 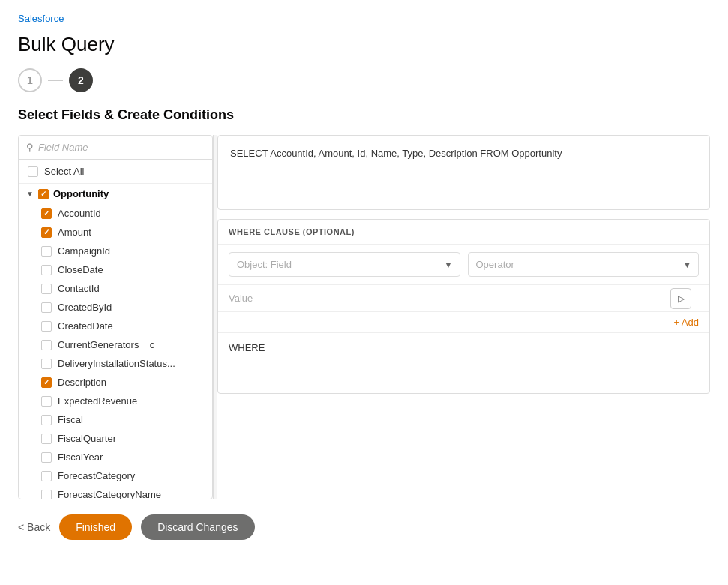 I want to click on list-item: AccountId, so click(x=115, y=213).